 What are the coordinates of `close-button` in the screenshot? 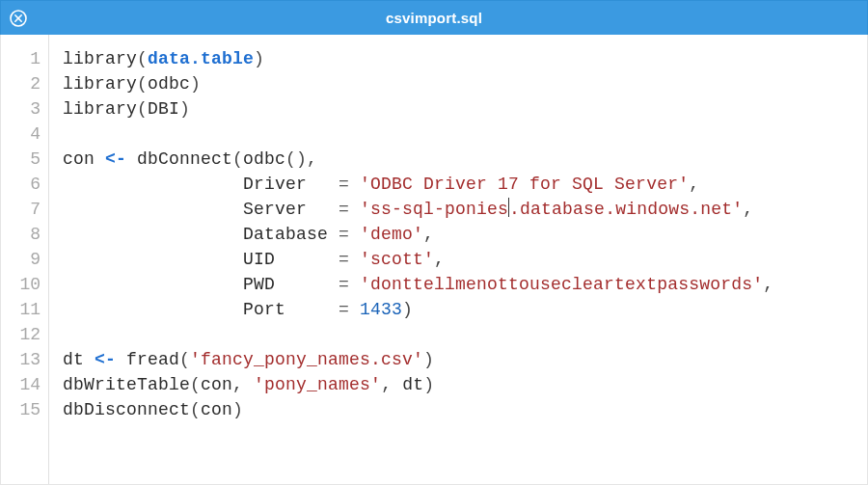 It's located at (18, 18).